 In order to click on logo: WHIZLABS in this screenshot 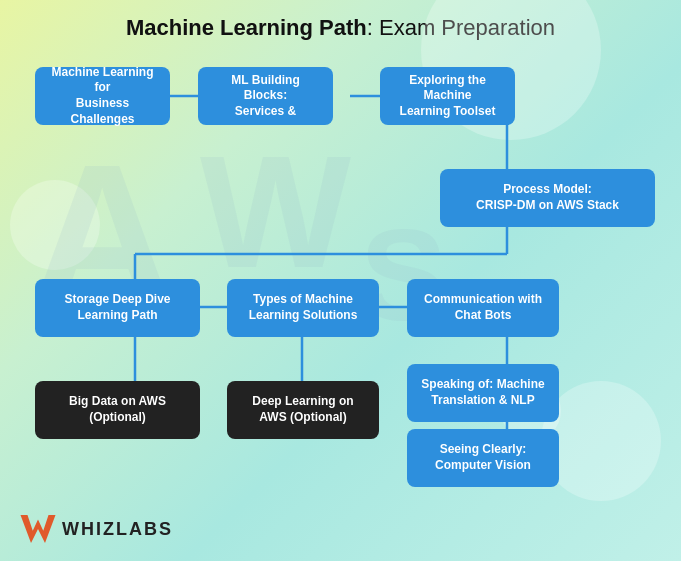, I will do `click(96, 529)`.